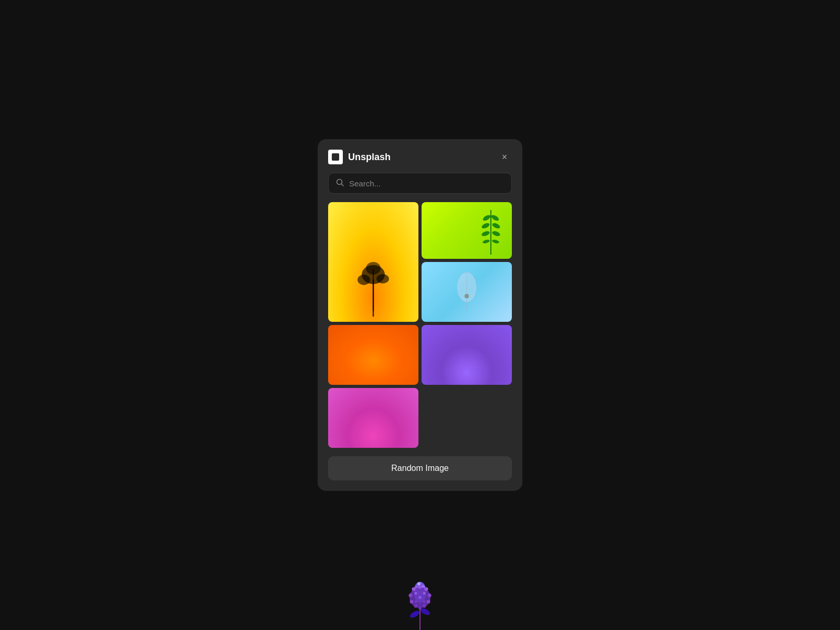 This screenshot has height=630, width=840. Describe the element at coordinates (420, 468) in the screenshot. I see `random-image-button: Random Image` at that location.